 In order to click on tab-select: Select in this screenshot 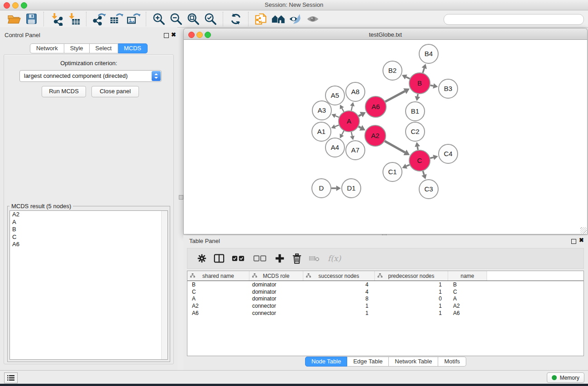, I will do `click(104, 48)`.